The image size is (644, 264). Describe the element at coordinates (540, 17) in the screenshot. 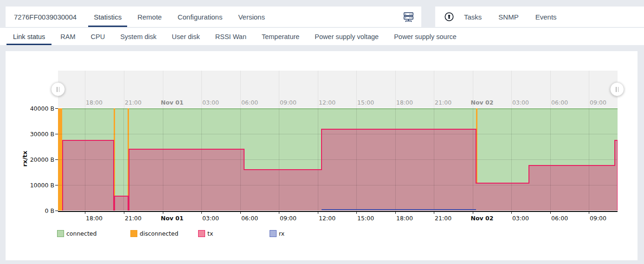

I see `utility-nav-bar: Tasks SNMP Events` at that location.